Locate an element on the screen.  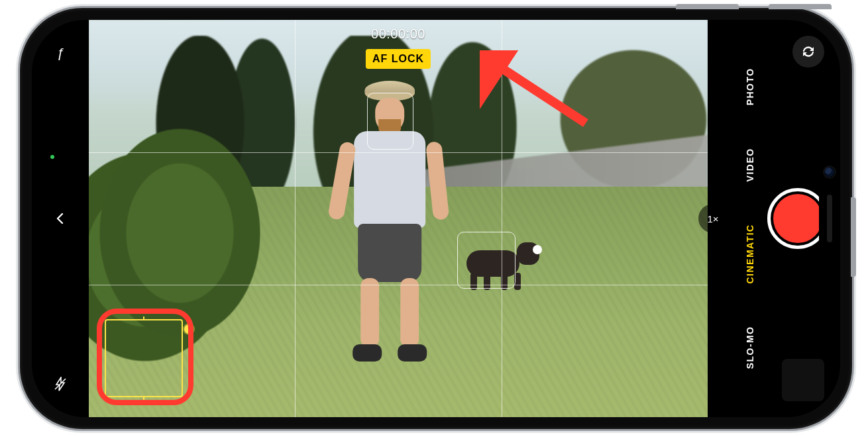
zoom-level-label: 1× is located at coordinates (713, 218).